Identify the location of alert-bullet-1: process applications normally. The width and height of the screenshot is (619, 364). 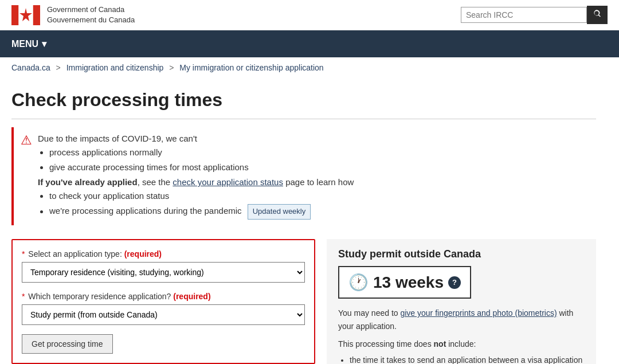
(202, 152).